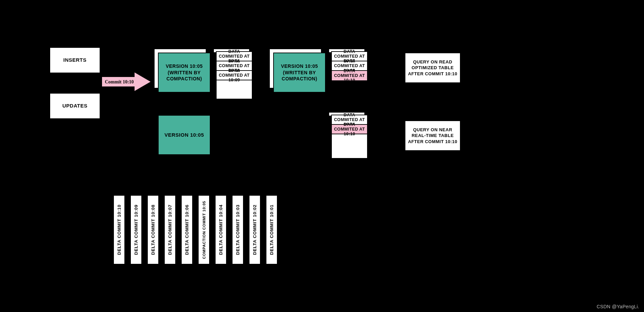 Image resolution: width=644 pixels, height=312 pixels. Describe the element at coordinates (432, 136) in the screenshot. I see `query-near-realtime: QUERY ON NEAR REAL-TIME TABLE AFTER COMM…` at that location.